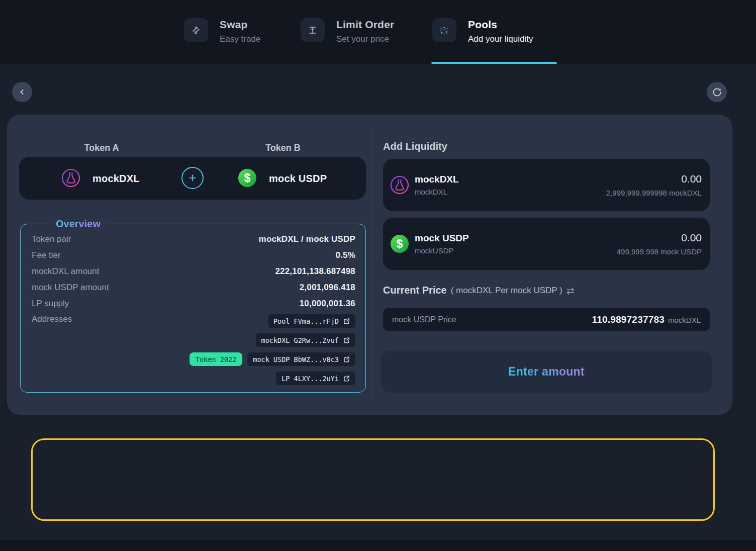 The height and width of the screenshot is (551, 756). What do you see at coordinates (685, 320) in the screenshot?
I see `price-unit: mockDXL` at bounding box center [685, 320].